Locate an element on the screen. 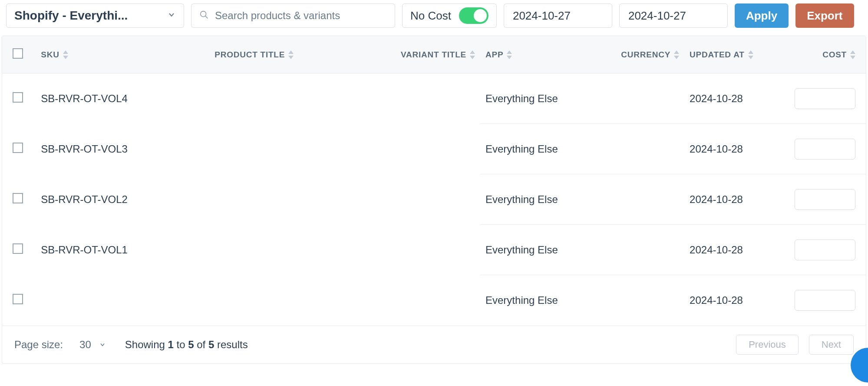 The width and height of the screenshot is (868, 386). column-header-sku: SKU is located at coordinates (95, 55).